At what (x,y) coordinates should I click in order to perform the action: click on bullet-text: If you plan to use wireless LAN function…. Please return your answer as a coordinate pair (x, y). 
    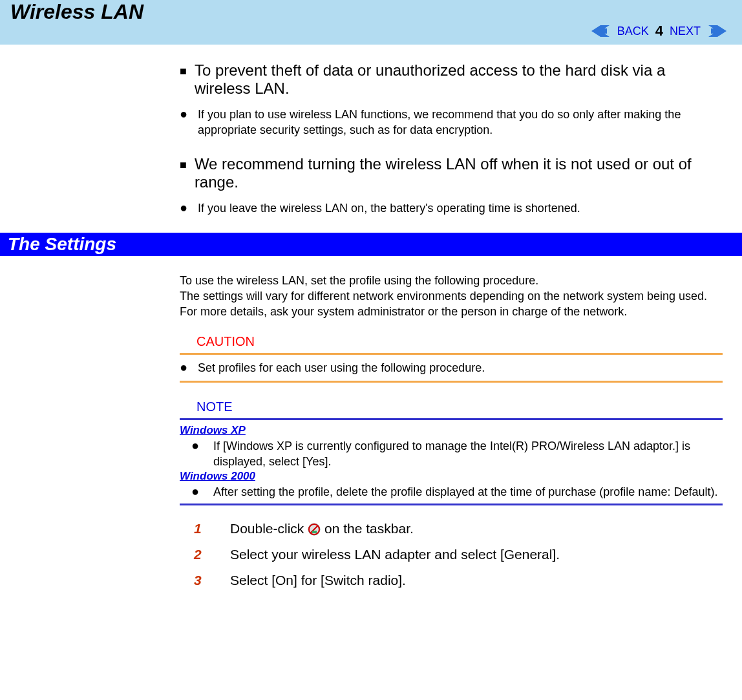
    Looking at the image, I should click on (460, 123).